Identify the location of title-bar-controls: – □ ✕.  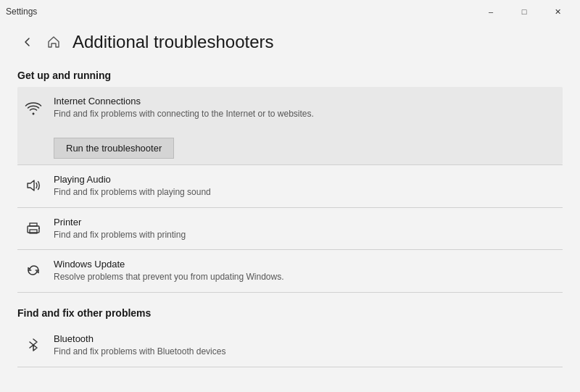
(524, 12).